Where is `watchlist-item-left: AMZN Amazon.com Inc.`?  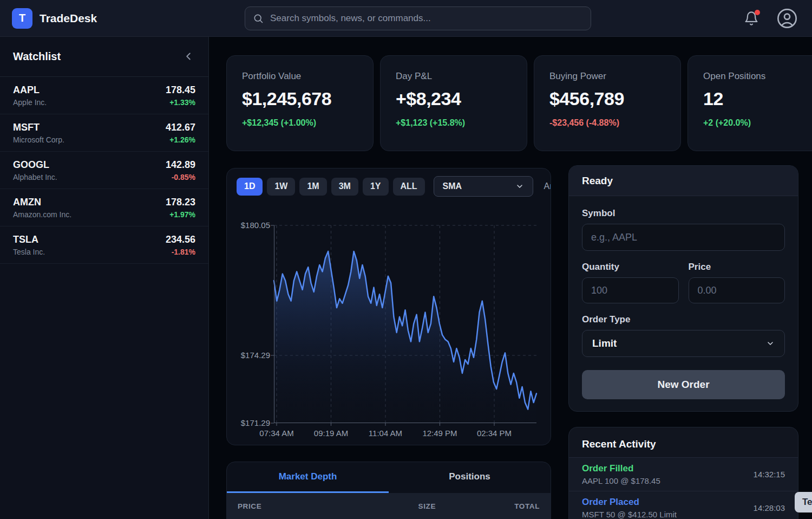
watchlist-item-left: AMZN Amazon.com Inc. is located at coordinates (42, 208).